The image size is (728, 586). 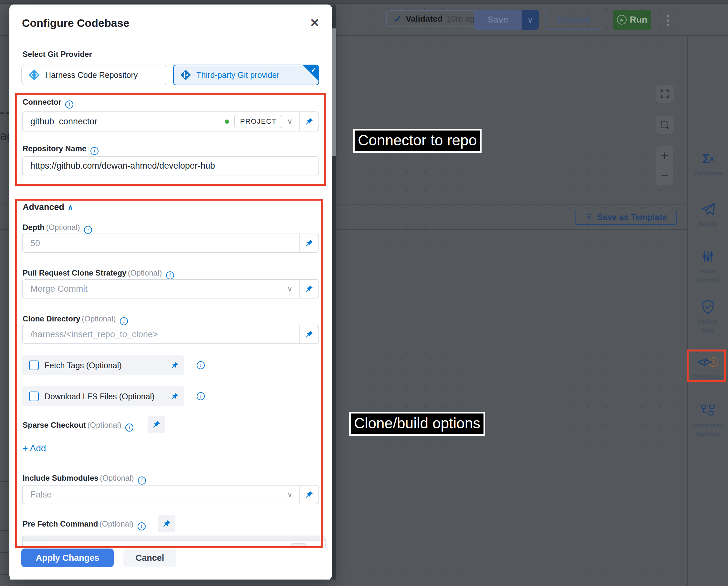 I want to click on zoom-in-icon: +, so click(x=665, y=156).